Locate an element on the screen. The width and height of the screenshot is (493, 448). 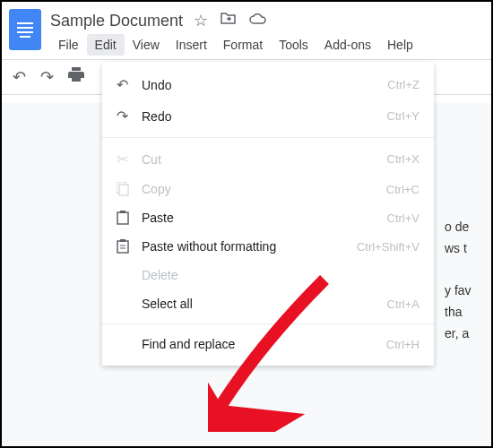
undo-button: ↶ is located at coordinates (20, 77).